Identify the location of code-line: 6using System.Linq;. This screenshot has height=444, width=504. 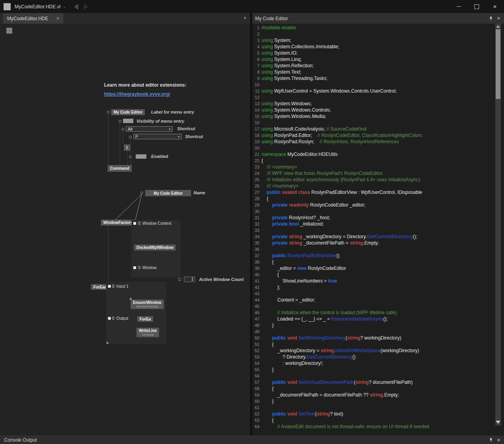
(373, 59).